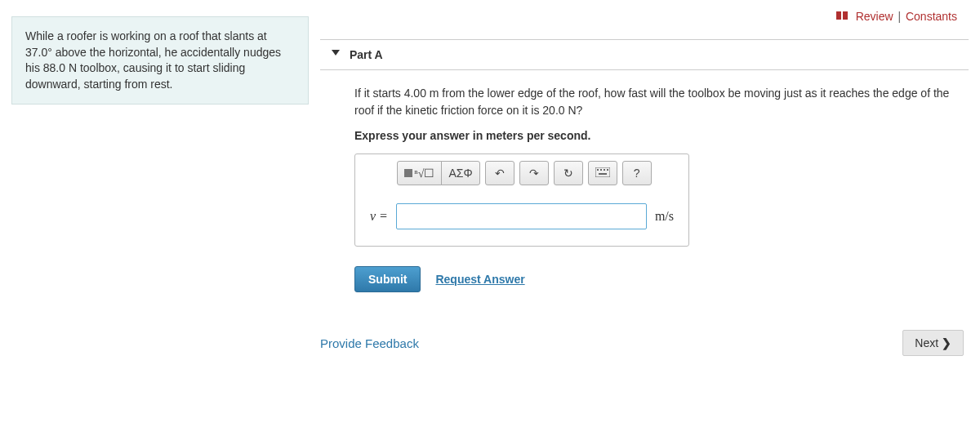  What do you see at coordinates (521, 216) in the screenshot?
I see `answer-input` at bounding box center [521, 216].